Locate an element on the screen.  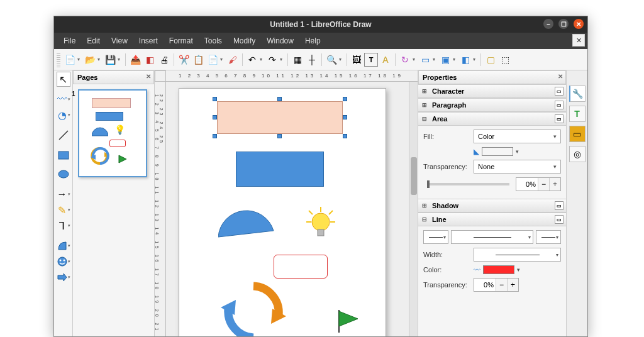
new-button: 📄 is located at coordinates (70, 60).